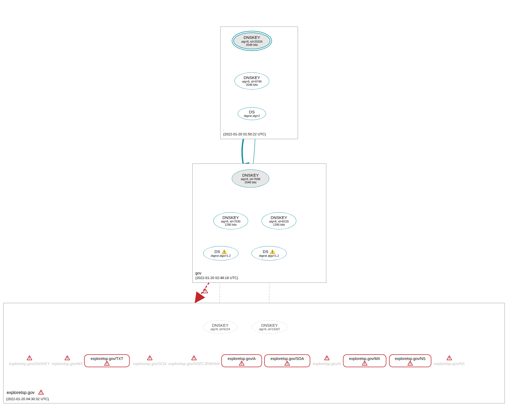 Image resolution: width=508 pixels, height=420 pixels. I want to click on zone-exploretsp-time: (2022-01-20 04:30:32 UTC), so click(28, 399).